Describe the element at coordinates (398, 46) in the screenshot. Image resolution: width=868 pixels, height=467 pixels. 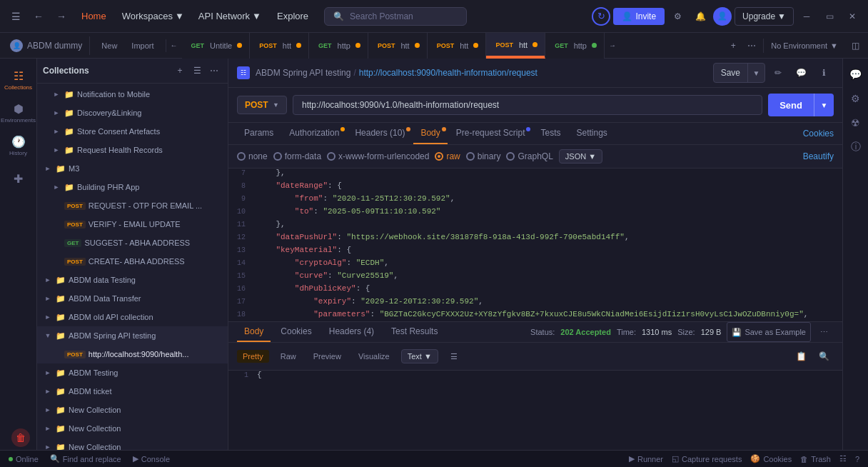
I see `tab-post-htt-2: POST htt` at that location.